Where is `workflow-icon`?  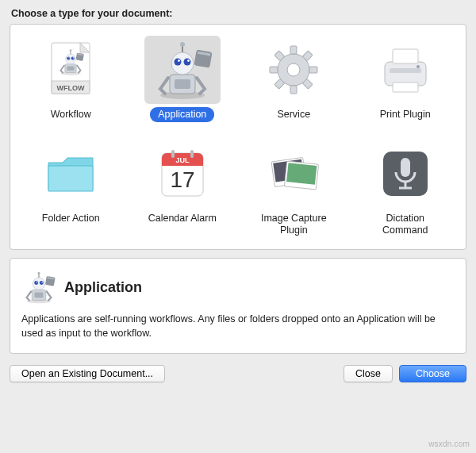
workflow-icon is located at coordinates (71, 70).